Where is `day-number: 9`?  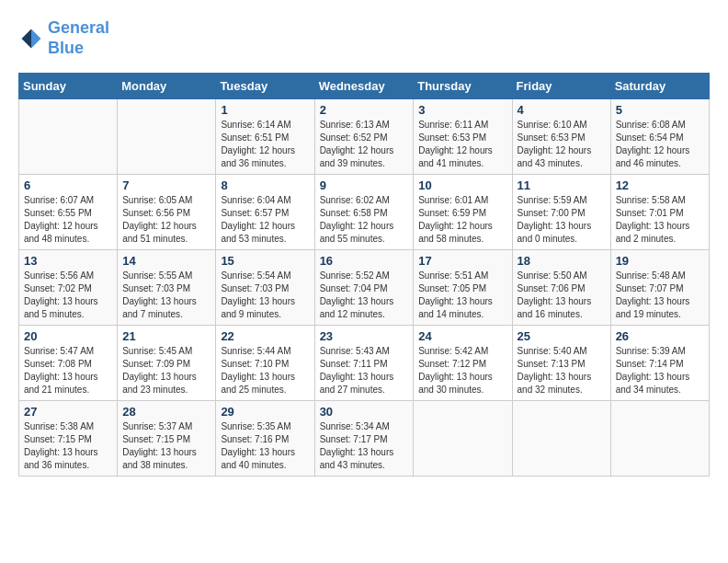
day-number: 9 is located at coordinates (364, 186).